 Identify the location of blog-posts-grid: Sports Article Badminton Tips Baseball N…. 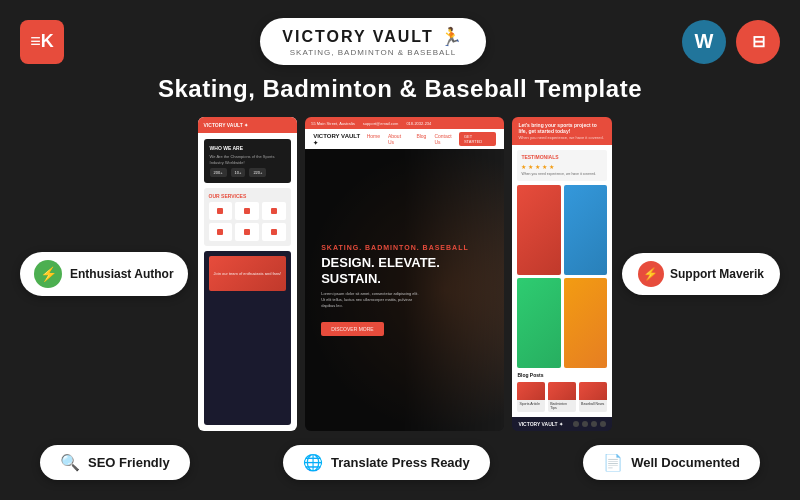
(562, 397).